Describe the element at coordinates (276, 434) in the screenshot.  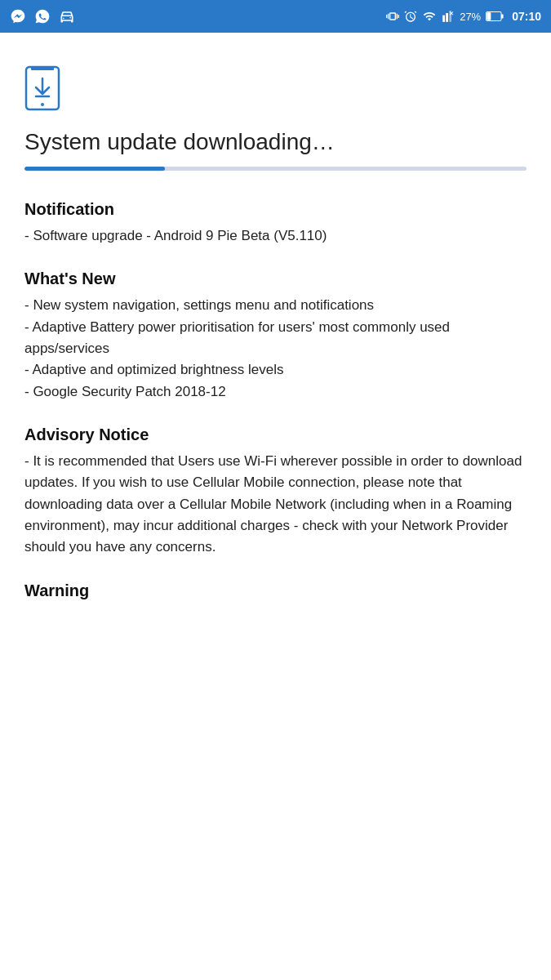
I see `section-advisory-notice-title: Advisory Notice` at that location.